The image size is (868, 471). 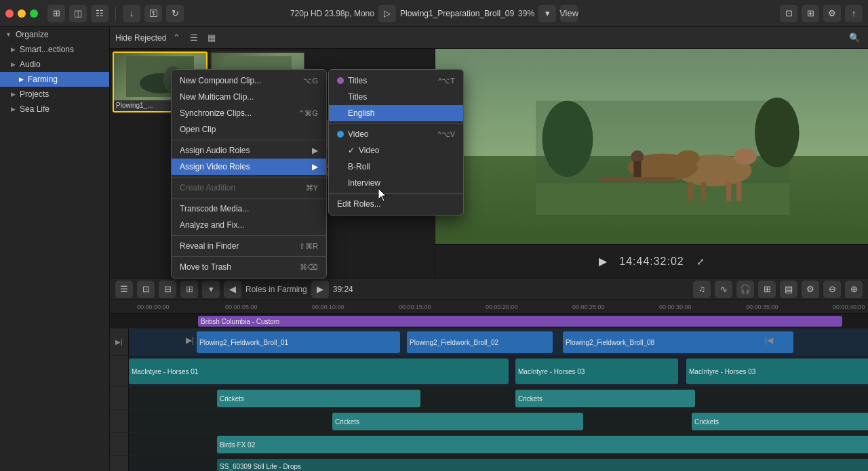 What do you see at coordinates (54, 94) in the screenshot?
I see `sidebar-item-projects: ▶ Projects` at bounding box center [54, 94].